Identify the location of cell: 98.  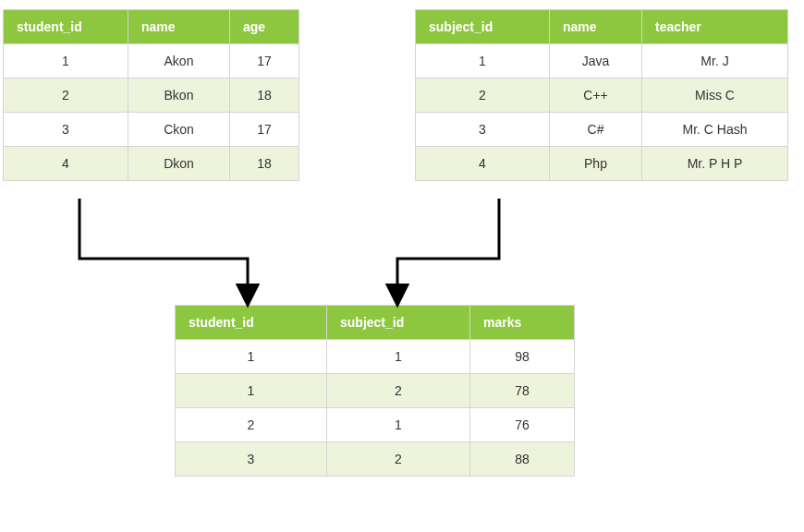
(523, 357).